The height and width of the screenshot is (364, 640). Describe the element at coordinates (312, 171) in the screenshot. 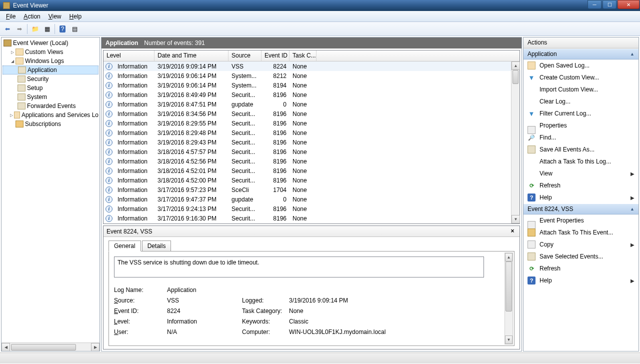

I see `table-row: iInformation3/18/2016 4:52:01 PMSecurit.…` at that location.